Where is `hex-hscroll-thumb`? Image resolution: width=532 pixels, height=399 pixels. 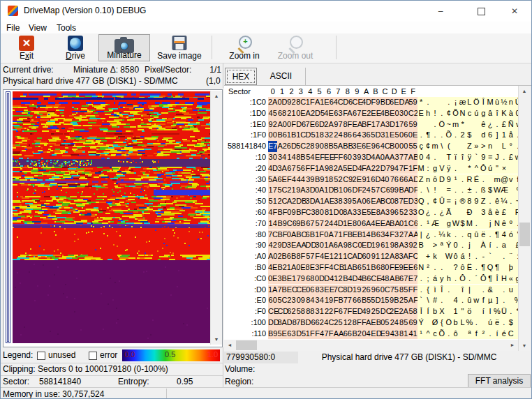 hex-hscroll-thumb is located at coordinates (246, 345).